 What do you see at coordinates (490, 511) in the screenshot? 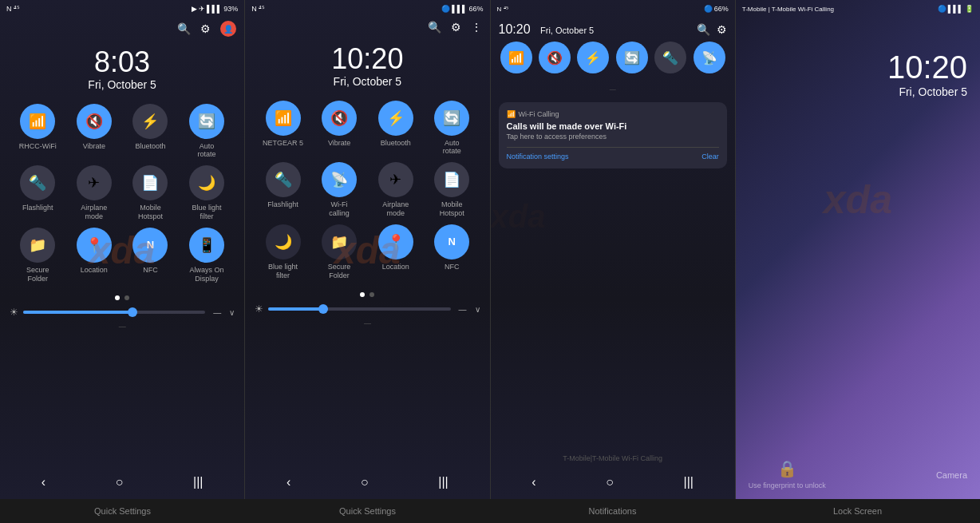
I see `captions-row: Quick Settings Quick Settings Notificati…` at bounding box center [490, 511].